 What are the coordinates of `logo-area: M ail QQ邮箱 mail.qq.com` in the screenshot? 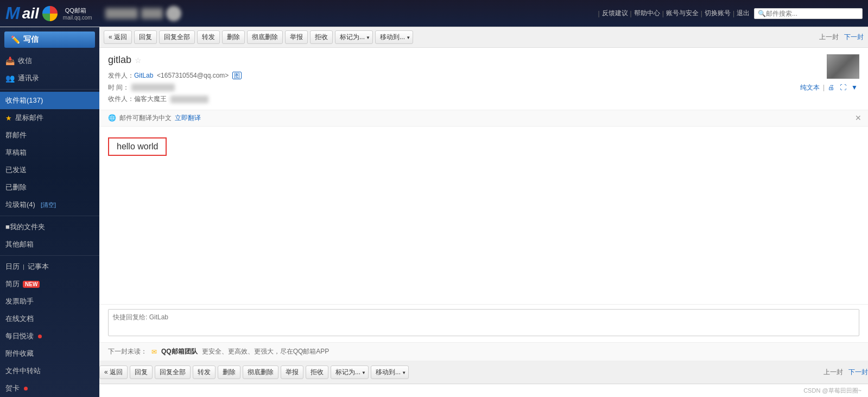 It's located at (99, 13).